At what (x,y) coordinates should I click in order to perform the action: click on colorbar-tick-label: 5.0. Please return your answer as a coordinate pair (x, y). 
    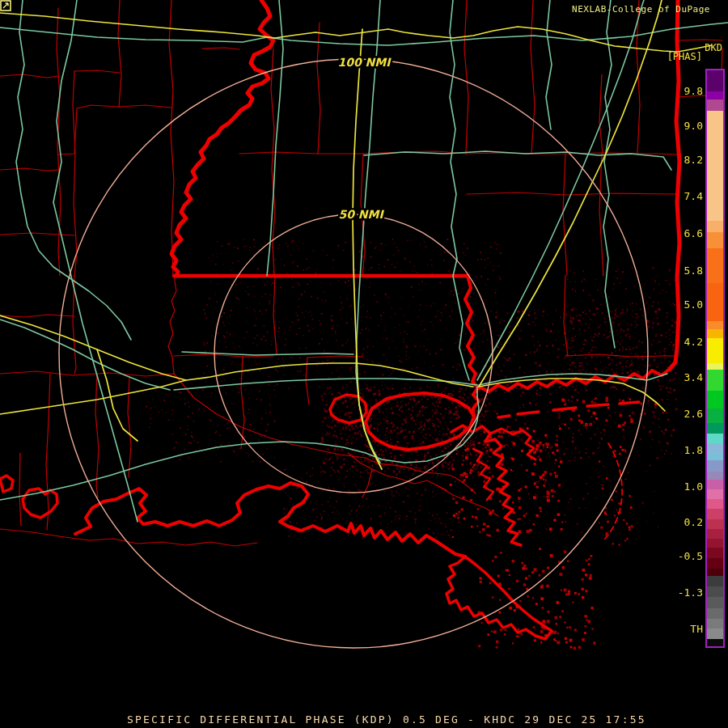
    Looking at the image, I should click on (694, 304).